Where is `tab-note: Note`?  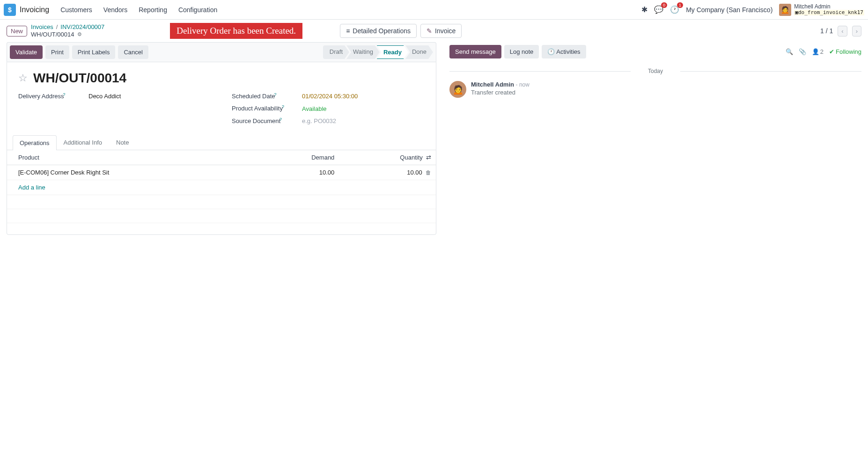
tab-note: Note is located at coordinates (123, 142).